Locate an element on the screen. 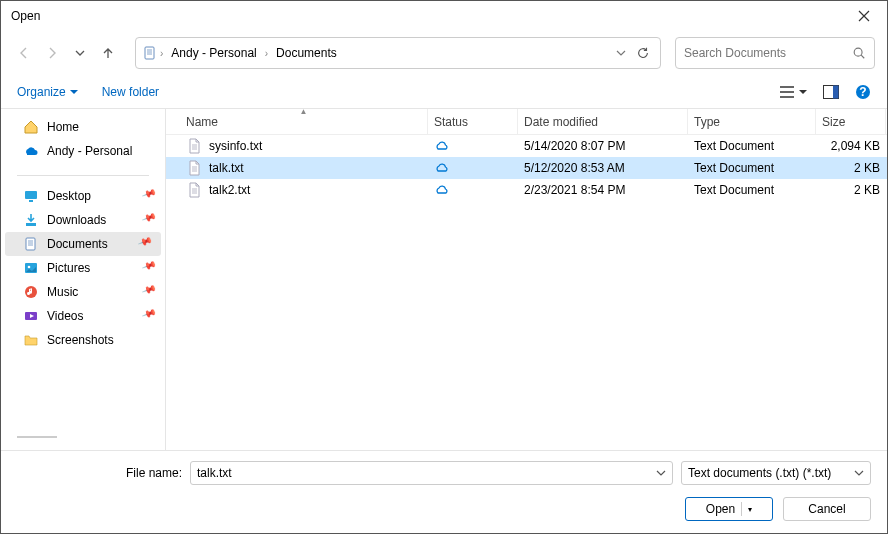  filetype-combobox: Text documents (.txt) (*.txt) is located at coordinates (776, 473).